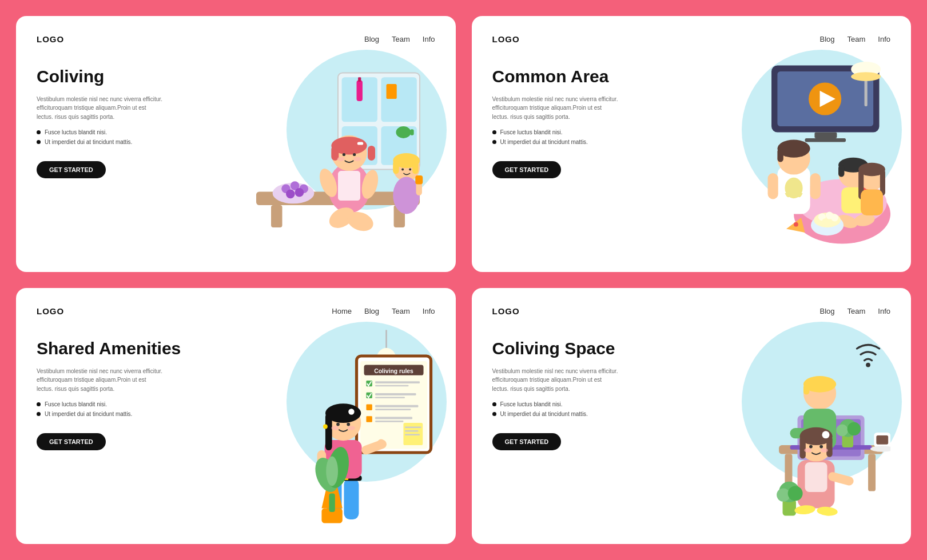 The width and height of the screenshot is (927, 560). Describe the element at coordinates (236, 311) in the screenshot. I see `card3-nav: LOGO Home Blog Team Info` at that location.